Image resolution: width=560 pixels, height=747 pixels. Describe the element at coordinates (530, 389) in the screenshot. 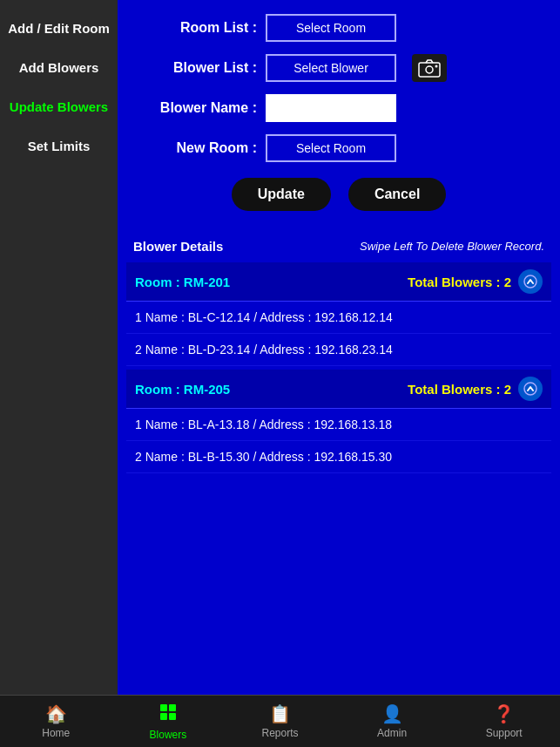

I see `collapse-rm205-button` at that location.